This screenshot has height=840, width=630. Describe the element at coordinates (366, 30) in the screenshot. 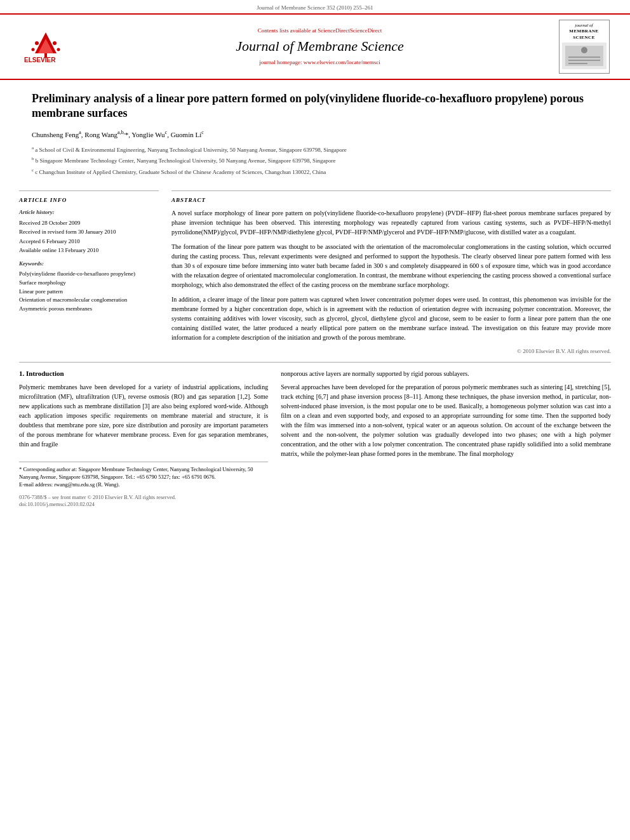

I see `sciencedirect-name: ScienceDirect` at that location.